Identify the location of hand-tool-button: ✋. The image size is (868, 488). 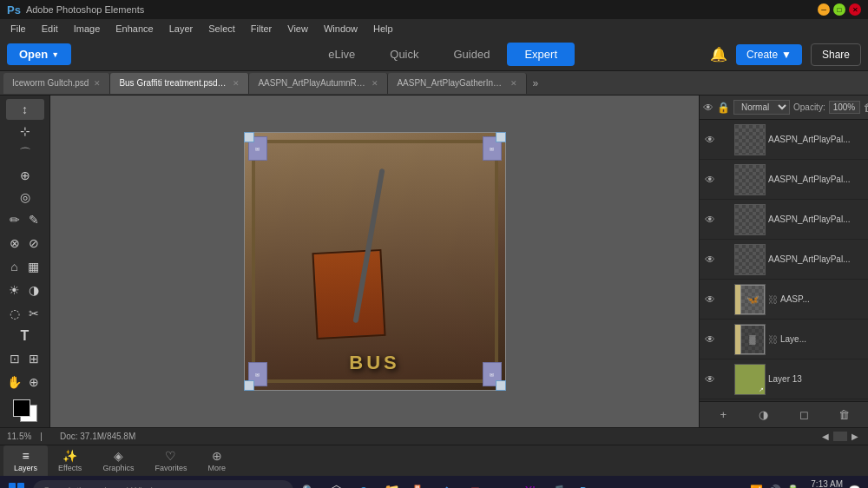
(15, 382).